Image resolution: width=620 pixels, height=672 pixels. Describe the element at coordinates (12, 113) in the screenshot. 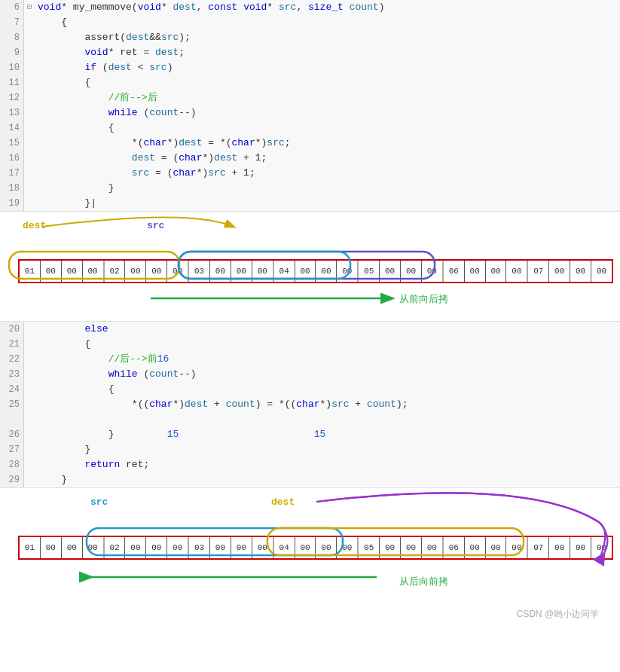

I see `line-num-13: 13` at that location.